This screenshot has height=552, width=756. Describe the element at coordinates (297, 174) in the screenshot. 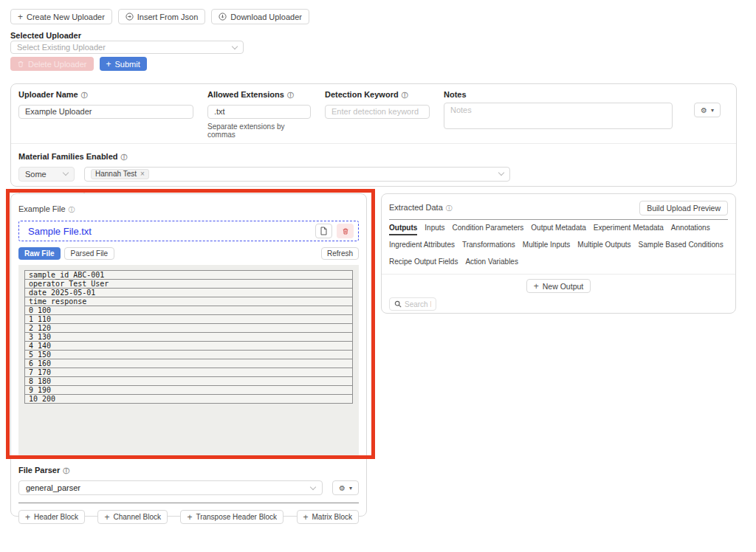

I see `material-families-multiselect: Hannah Test ×` at that location.